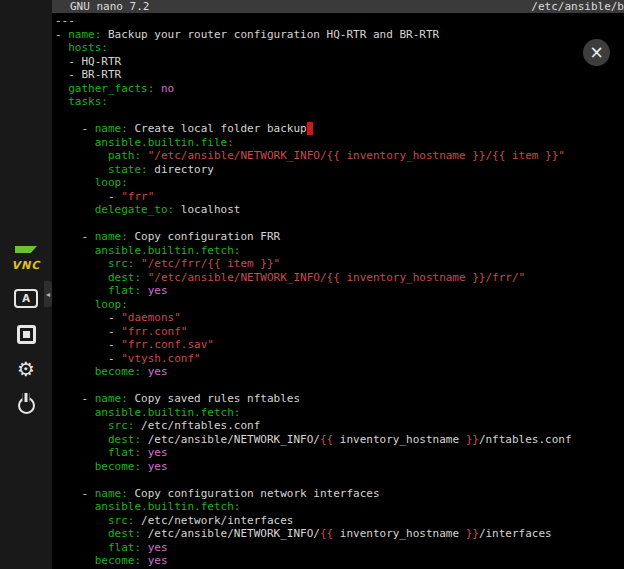 The height and width of the screenshot is (569, 624). I want to click on nano-filename: /etc/ansible/b, so click(578, 6).